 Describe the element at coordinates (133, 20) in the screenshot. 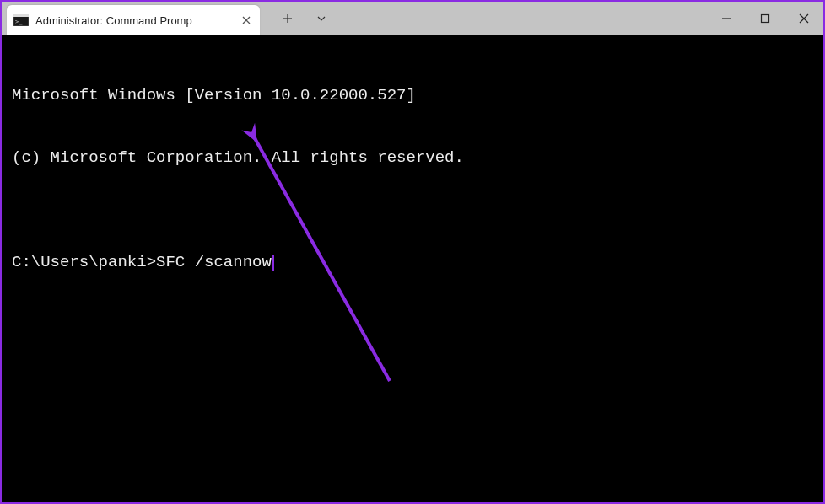

I see `tab-title: Administrator: Command Promp` at that location.